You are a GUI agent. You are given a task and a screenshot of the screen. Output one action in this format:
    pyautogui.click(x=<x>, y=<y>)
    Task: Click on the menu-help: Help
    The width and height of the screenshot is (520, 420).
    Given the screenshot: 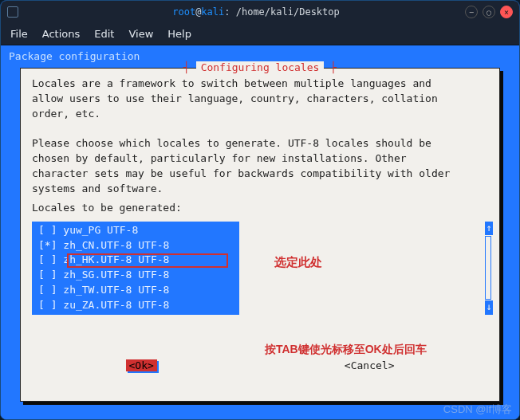 What is the action you would take?
    pyautogui.click(x=179, y=33)
    